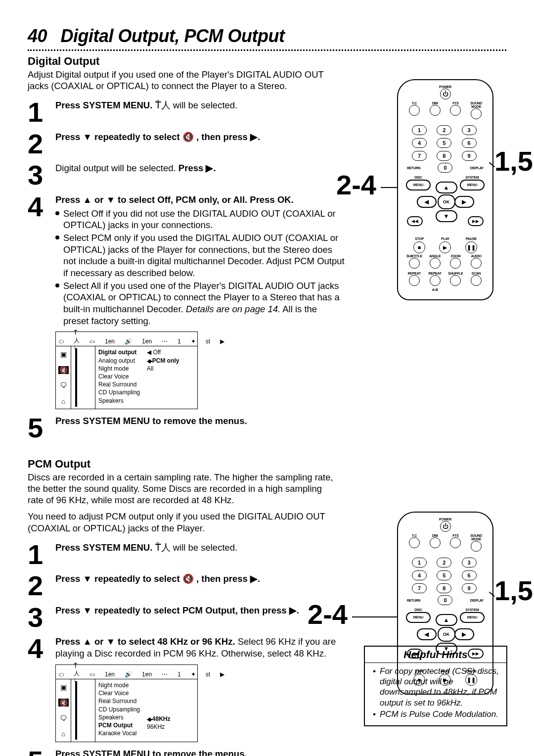 Image resolution: width=534 pixels, height=756 pixels. What do you see at coordinates (181, 522) in the screenshot?
I see `intro-pcm-output-2: You need to adjust PCM output only if yo…` at bounding box center [181, 522].